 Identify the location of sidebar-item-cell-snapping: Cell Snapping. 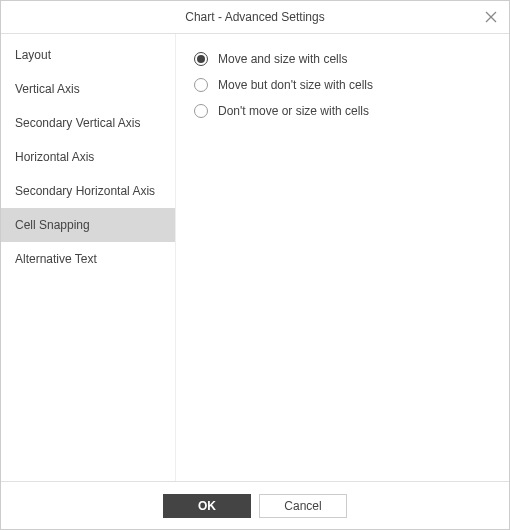
(88, 225).